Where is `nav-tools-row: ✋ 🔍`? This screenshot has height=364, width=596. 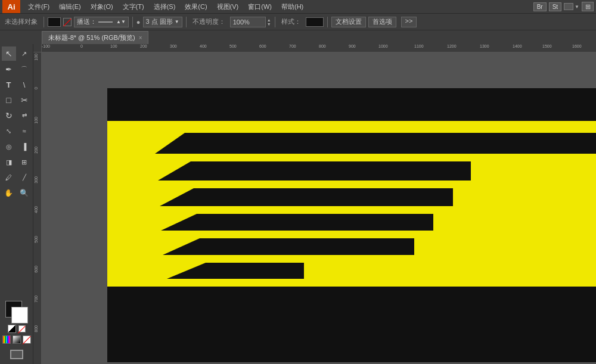 nav-tools-row: ✋ 🔍 is located at coordinates (17, 193).